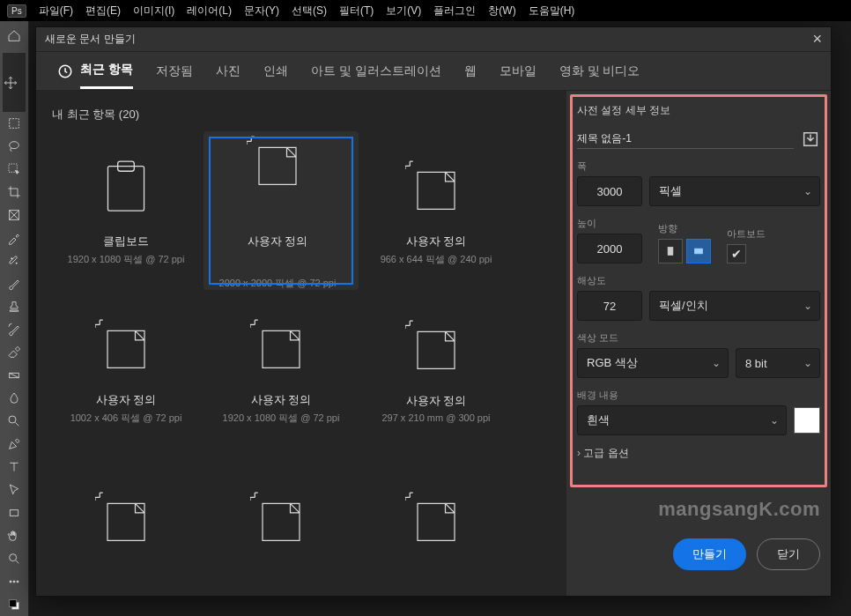  Describe the element at coordinates (600, 71) in the screenshot. I see `tab-film: 영화 및 비디오` at that location.